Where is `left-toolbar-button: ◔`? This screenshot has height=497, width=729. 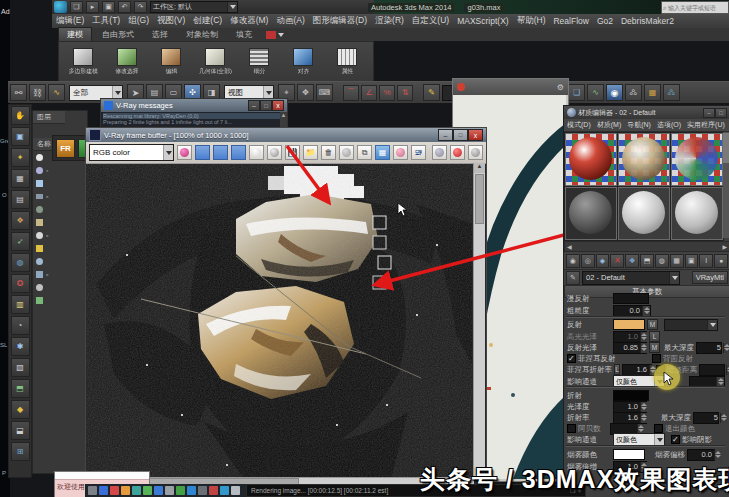
left-toolbar-button: ◔ is located at coordinates (20, 326).